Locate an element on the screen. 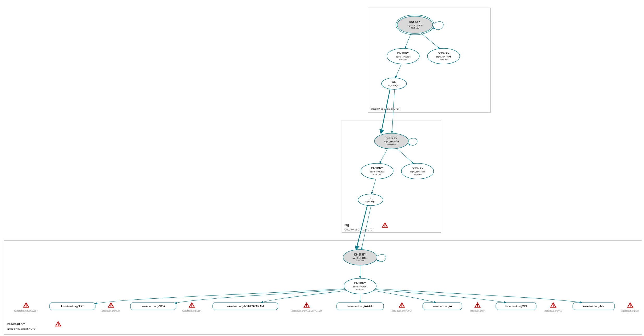  rrset-ns: kasetsart.org/NS is located at coordinates (516, 306).